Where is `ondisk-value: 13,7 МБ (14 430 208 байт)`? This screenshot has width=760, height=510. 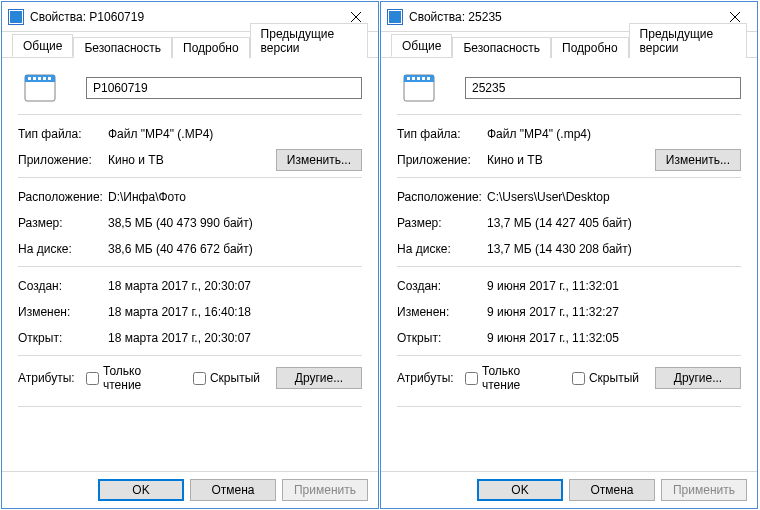 ondisk-value: 13,7 МБ (14 430 208 байт) is located at coordinates (614, 249).